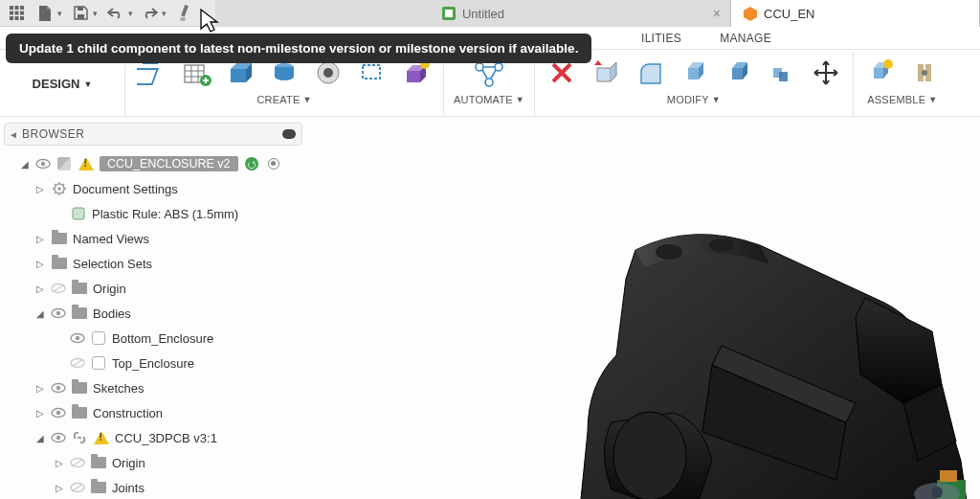 The width and height of the screenshot is (980, 499). Describe the element at coordinates (152, 413) in the screenshot. I see `tree-item-construction: ▷ Construction` at that location.